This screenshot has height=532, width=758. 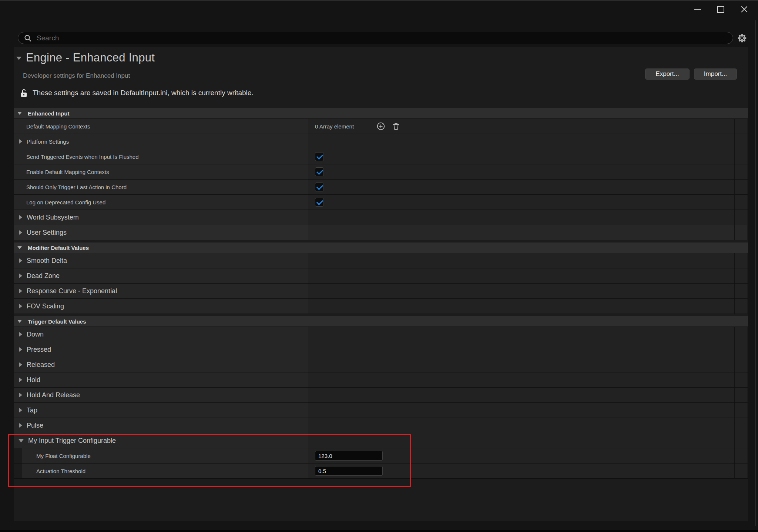 I want to click on close-icon, so click(x=744, y=9).